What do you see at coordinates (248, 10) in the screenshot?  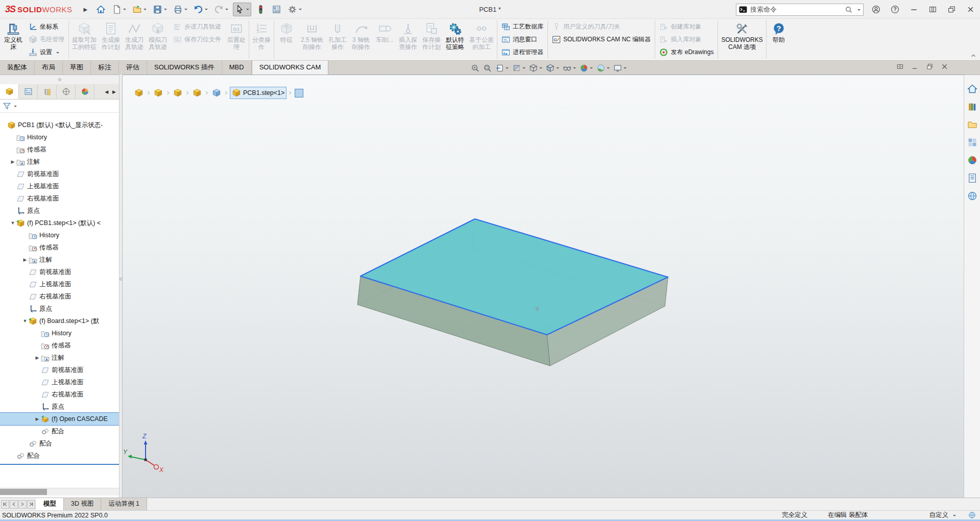 I see `cursor-caret-icon` at bounding box center [248, 10].